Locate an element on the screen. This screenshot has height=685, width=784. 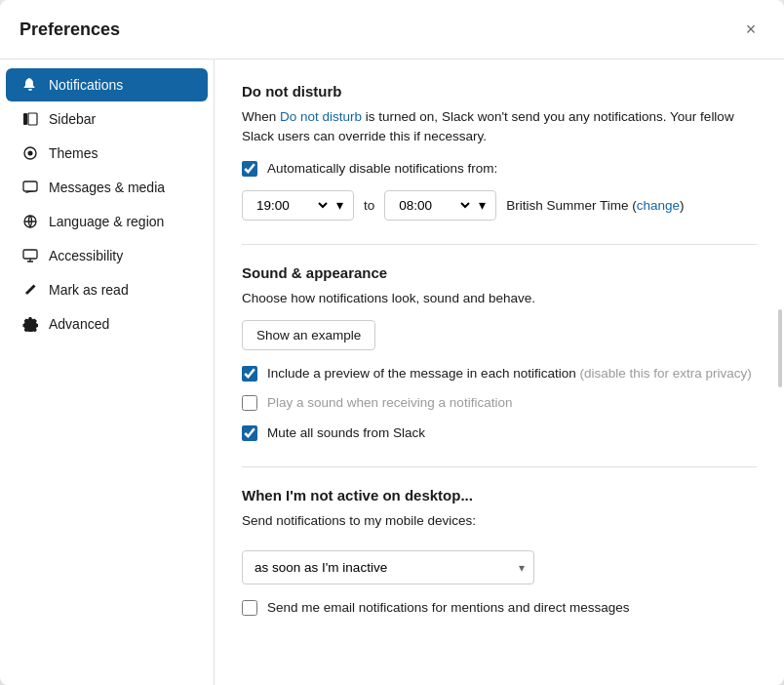
email-checkbox-row: Send me email notifications for mentions… is located at coordinates (499, 608).